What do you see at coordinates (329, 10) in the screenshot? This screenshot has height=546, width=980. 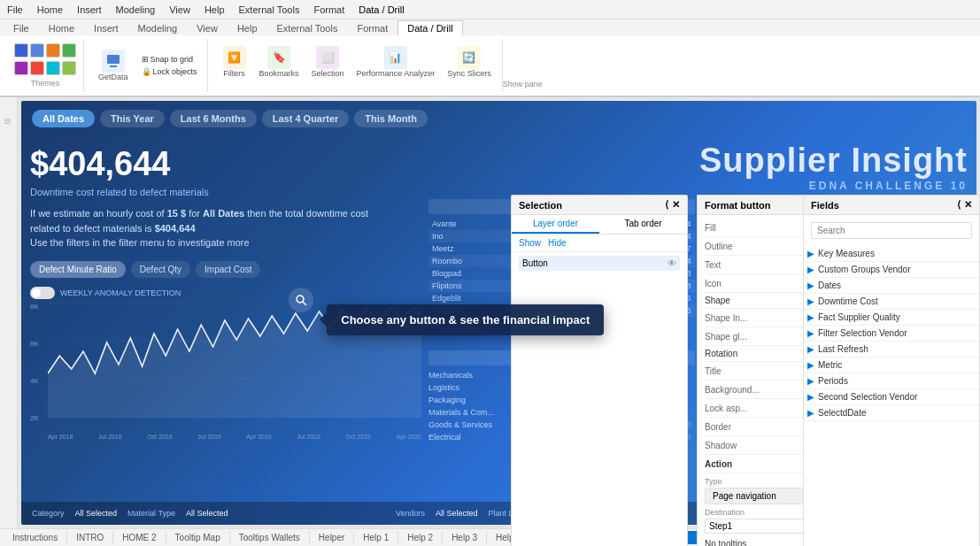 I see `menu-format: Format` at bounding box center [329, 10].